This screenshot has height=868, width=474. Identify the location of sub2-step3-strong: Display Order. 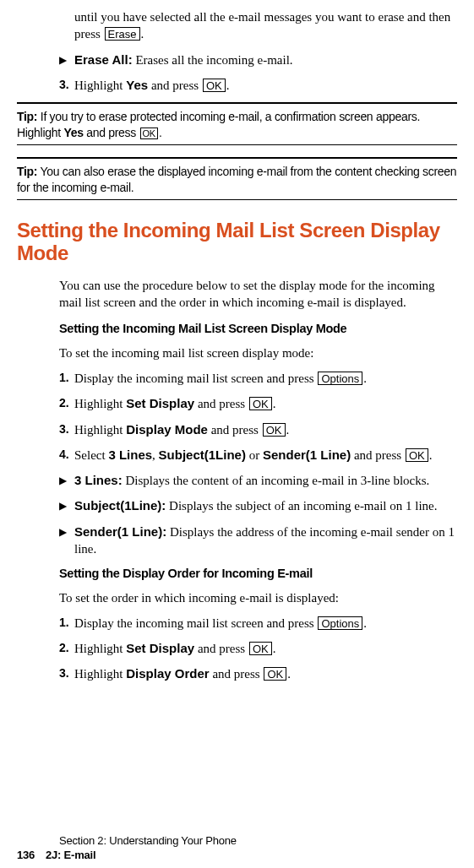
(167, 674).